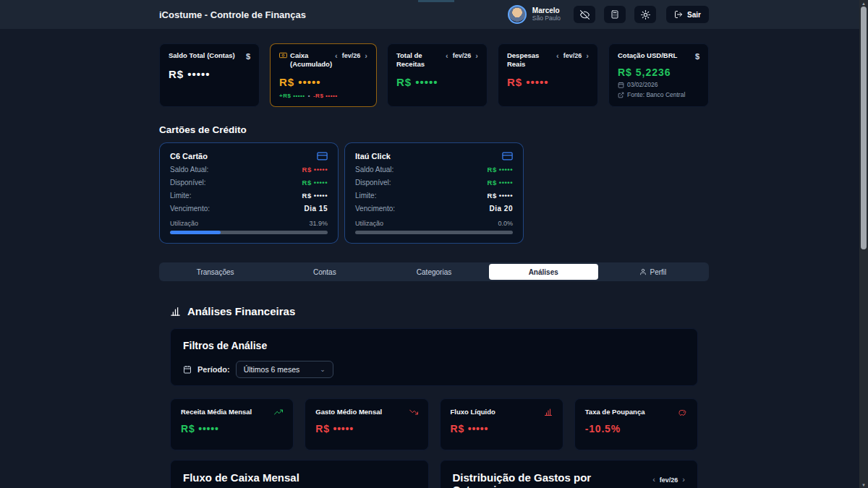  I want to click on chevron-down-icon: ⌄, so click(323, 369).